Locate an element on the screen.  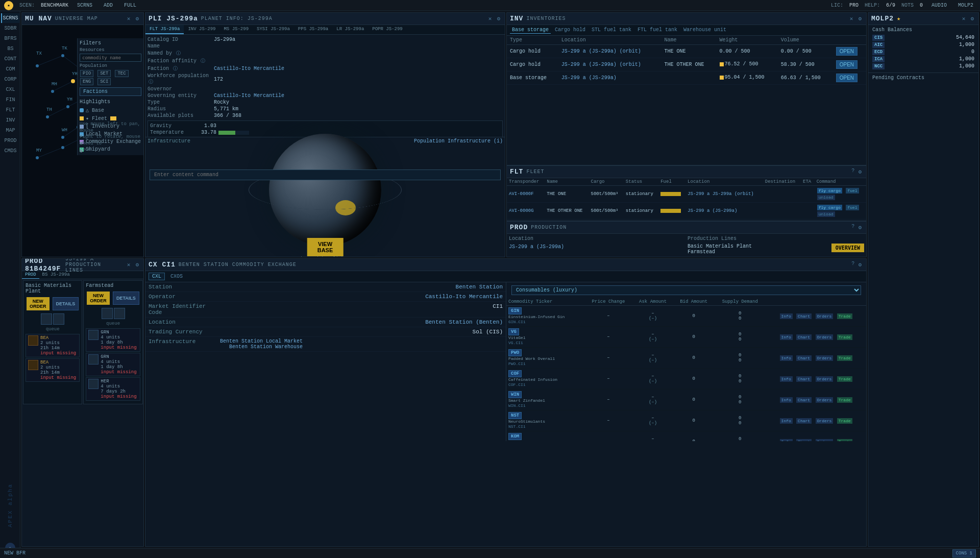
prod-bmp-new-order: NEW ORDER is located at coordinates (38, 304).